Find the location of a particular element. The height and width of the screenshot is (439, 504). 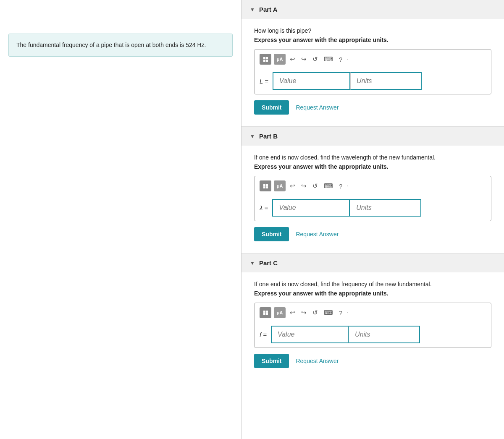

part-c-input-row: f = is located at coordinates (373, 334).